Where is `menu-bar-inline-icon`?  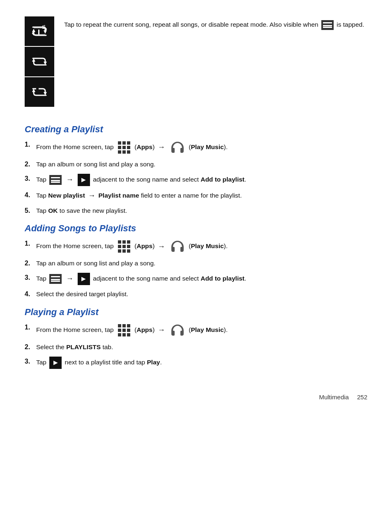
menu-bar-inline-icon is located at coordinates (327, 25).